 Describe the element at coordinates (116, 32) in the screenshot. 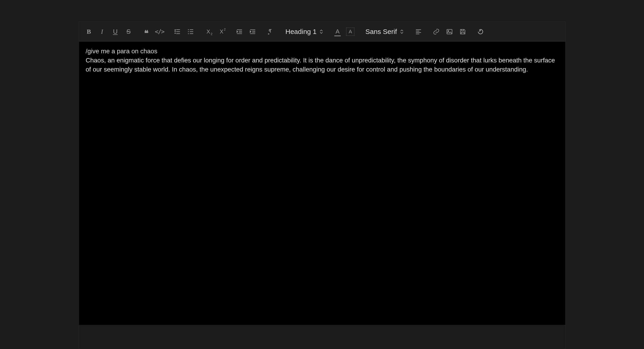

I see `underline-button: U` at that location.